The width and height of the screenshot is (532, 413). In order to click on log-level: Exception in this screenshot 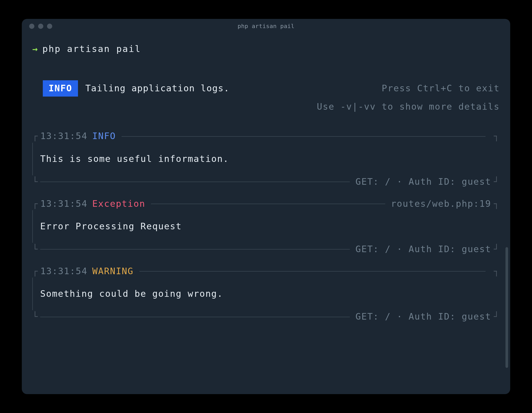, I will do `click(119, 204)`.